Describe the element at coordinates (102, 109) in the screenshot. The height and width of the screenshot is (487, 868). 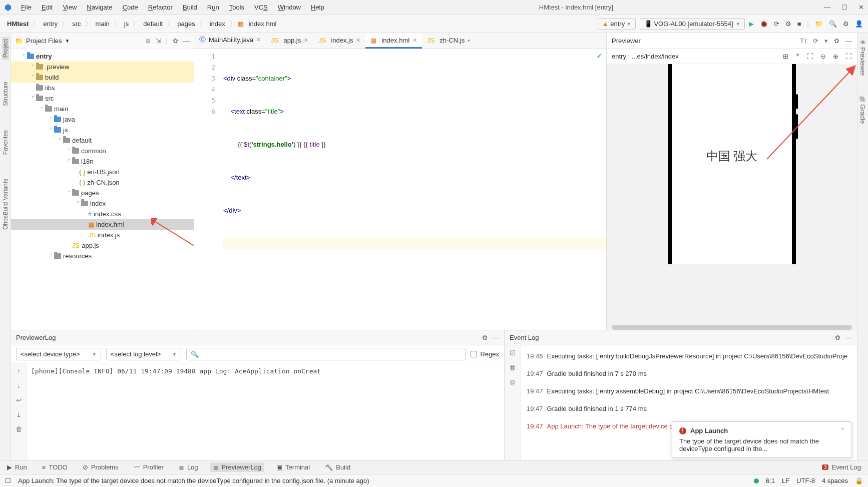
I see `tree-main: ˅main` at that location.